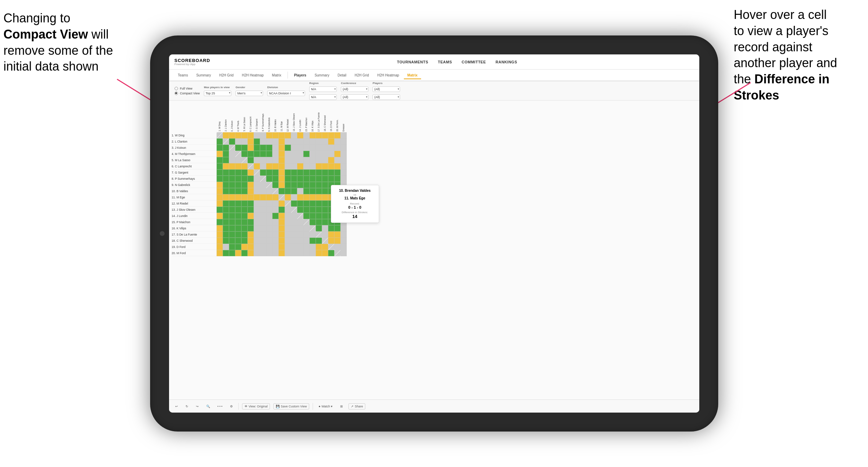 This screenshot has height=467, width=868. I want to click on redo2-btn: ↪, so click(197, 406).